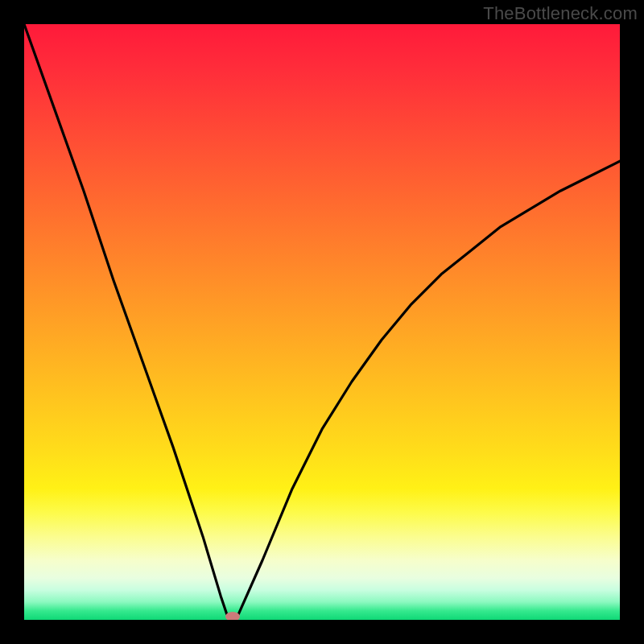 The image size is (644, 644). I want to click on watermark-text: TheBottleneck.com, so click(560, 14).